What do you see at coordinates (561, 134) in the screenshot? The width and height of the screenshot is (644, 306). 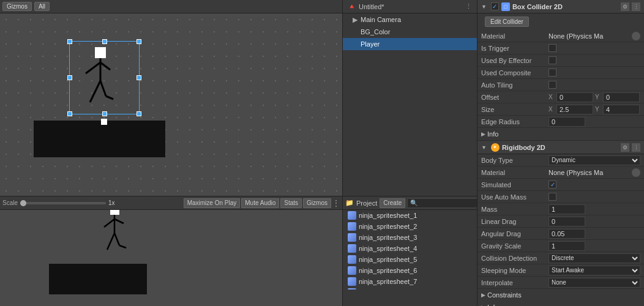 I see `box-collider-info-row: ▶ Info` at bounding box center [561, 134].